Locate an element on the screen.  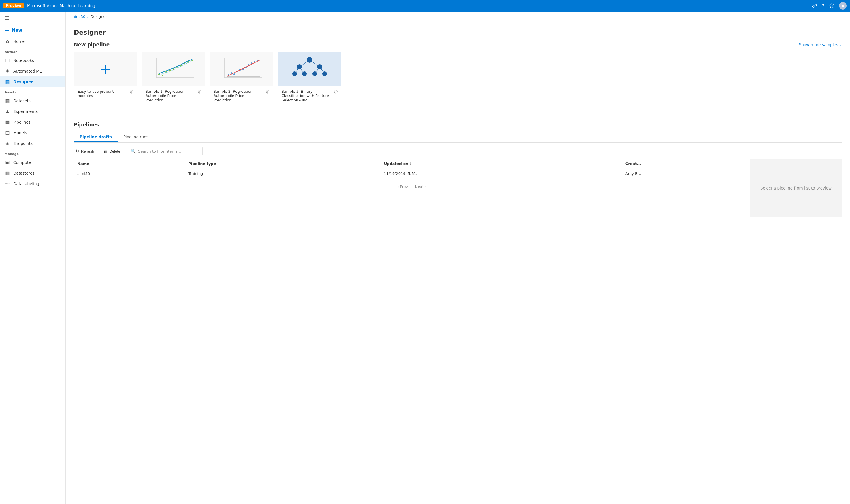
card-info-icon-1: ⓘ is located at coordinates (200, 92).